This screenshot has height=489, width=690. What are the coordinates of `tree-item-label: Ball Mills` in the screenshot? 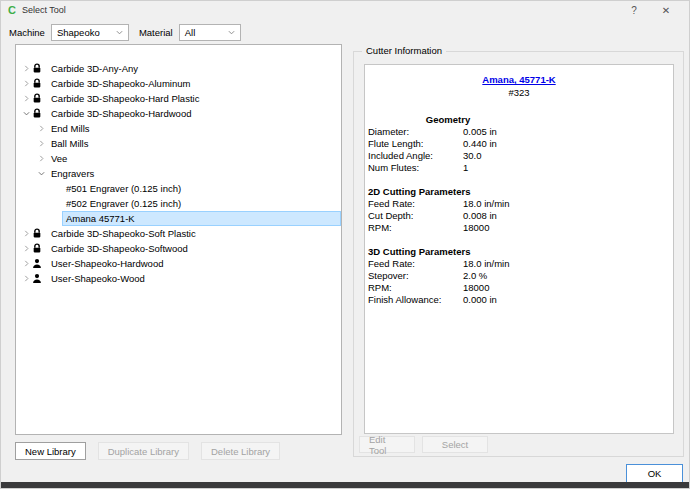 It's located at (194, 144).